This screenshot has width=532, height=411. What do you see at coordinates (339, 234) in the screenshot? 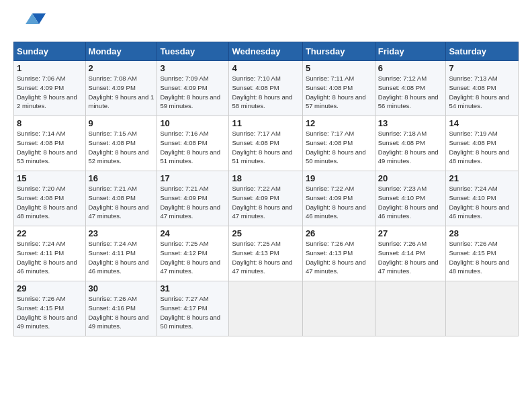
I see `day-number: 26` at bounding box center [339, 234].